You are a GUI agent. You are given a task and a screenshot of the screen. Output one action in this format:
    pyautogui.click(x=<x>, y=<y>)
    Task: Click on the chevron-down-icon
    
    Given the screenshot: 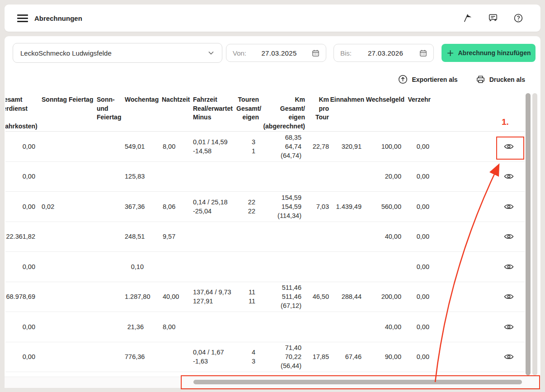 What is the action you would take?
    pyautogui.click(x=211, y=53)
    